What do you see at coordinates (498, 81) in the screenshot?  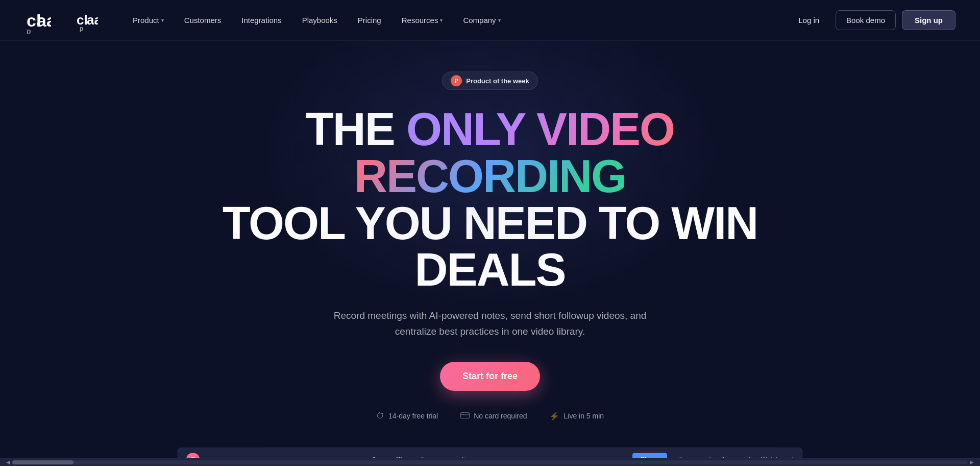 I see `badge-text: Product of the week` at bounding box center [498, 81].